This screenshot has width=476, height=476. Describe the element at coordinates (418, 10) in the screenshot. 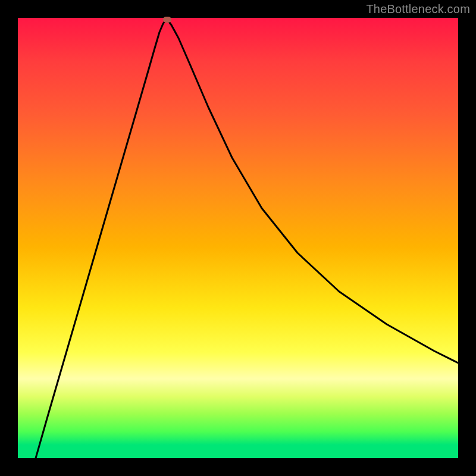

I see `attribution-text: TheBottleneck.com` at that location.